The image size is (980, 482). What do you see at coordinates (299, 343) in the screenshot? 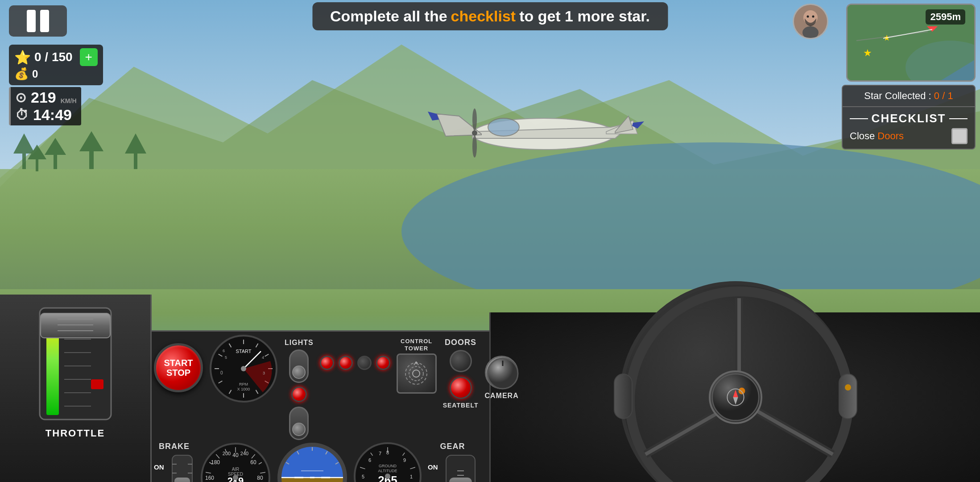
I see `lights-label: LIGHTS` at bounding box center [299, 343].